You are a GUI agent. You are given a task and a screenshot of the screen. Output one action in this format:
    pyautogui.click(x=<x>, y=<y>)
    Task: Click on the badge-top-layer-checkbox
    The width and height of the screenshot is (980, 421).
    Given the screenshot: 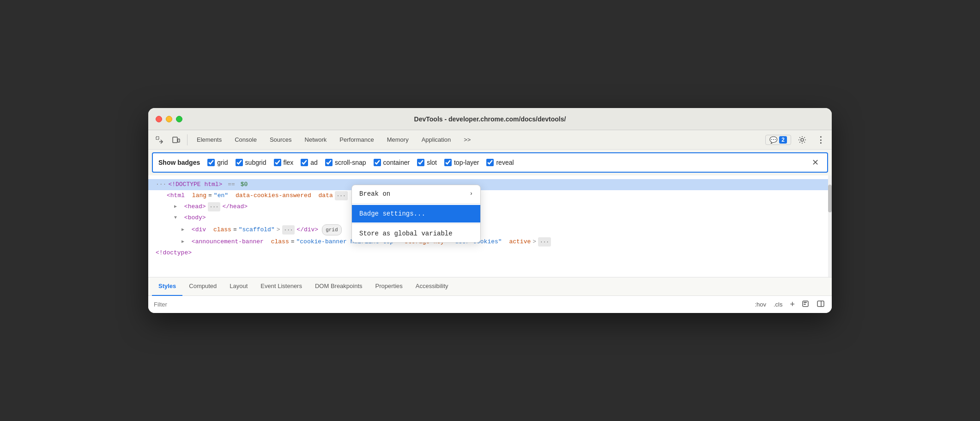 What is the action you would take?
    pyautogui.click(x=448, y=162)
    